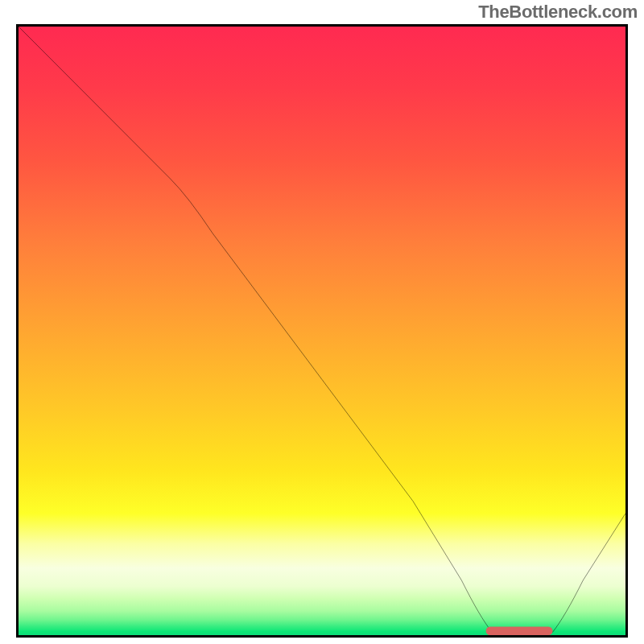 The height and width of the screenshot is (644, 644). Describe the element at coordinates (558, 12) in the screenshot. I see `watermark-text: TheBottleneck.com` at that location.